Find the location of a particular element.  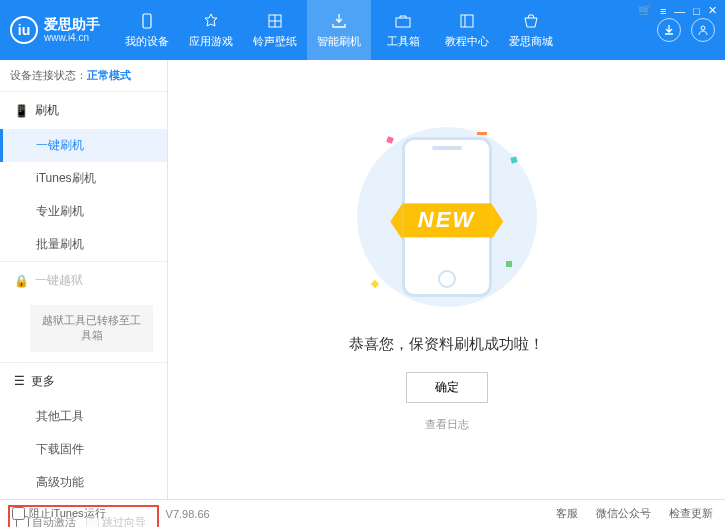

menu-icon: ≡ is located at coordinates (663, 11).